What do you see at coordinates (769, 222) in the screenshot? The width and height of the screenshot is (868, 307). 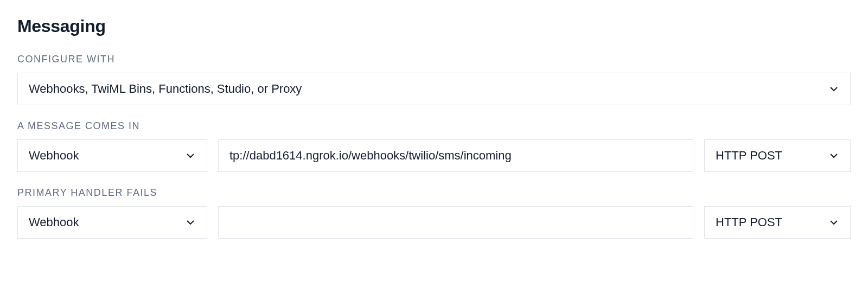 I see `primary-handler-fails-method-value: HTTP POST` at bounding box center [769, 222].